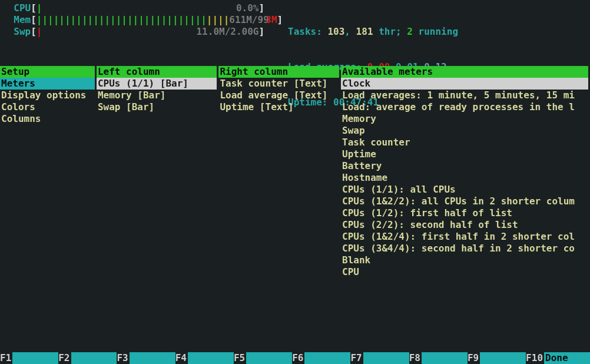  Describe the element at coordinates (121, 20) in the screenshot. I see `mem-bar-used: ||||||||||||||||||||||||||||||` at that location.